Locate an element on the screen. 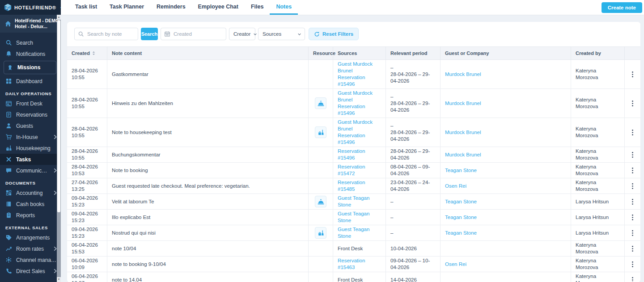  sidebar-item-channel-manager: Channel manager is located at coordinates (30, 260).